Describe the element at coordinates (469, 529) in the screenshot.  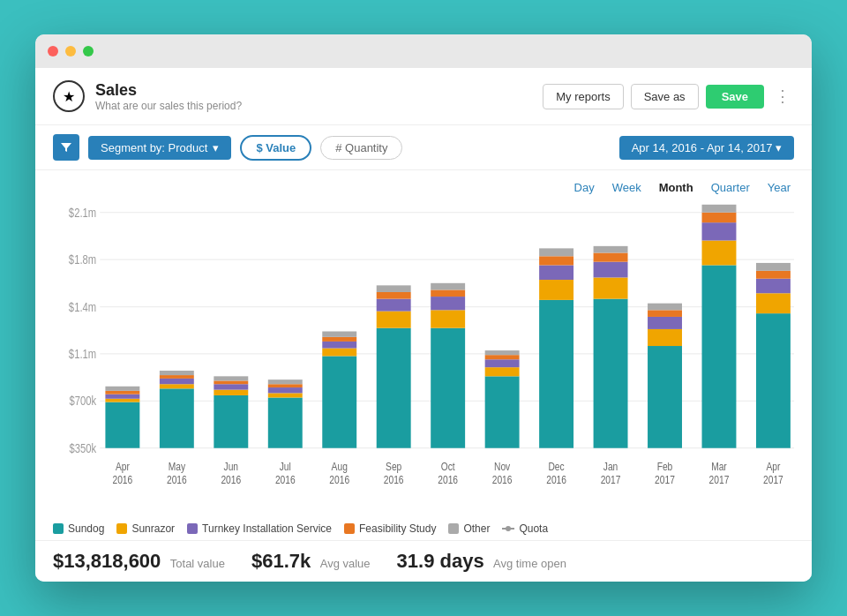
I see `legend-other: Other` at that location.